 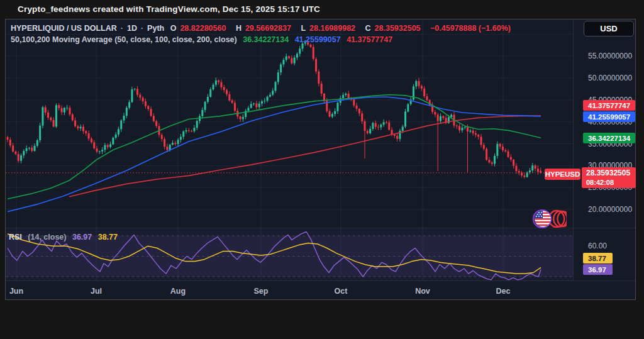 I want to click on ma100-axis-label: 41.25599057, so click(x=609, y=117).